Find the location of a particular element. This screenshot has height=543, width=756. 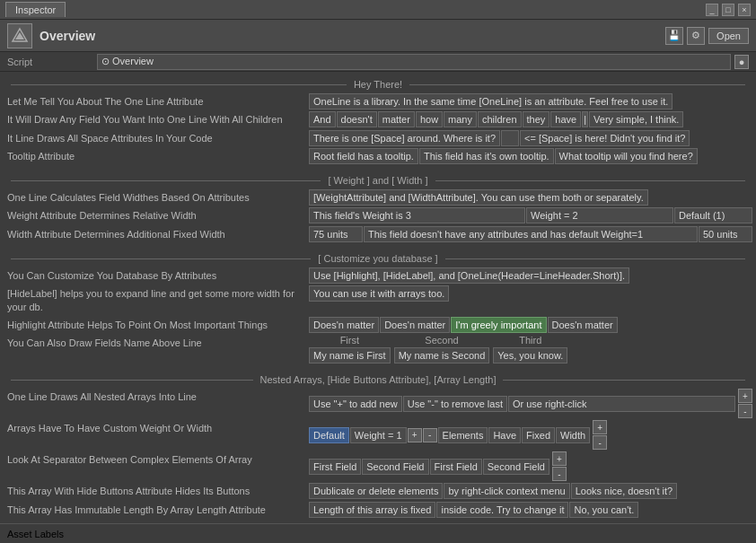

row-label-c4: You Can Also Draw Fields Name Above Line is located at coordinates (156, 343).